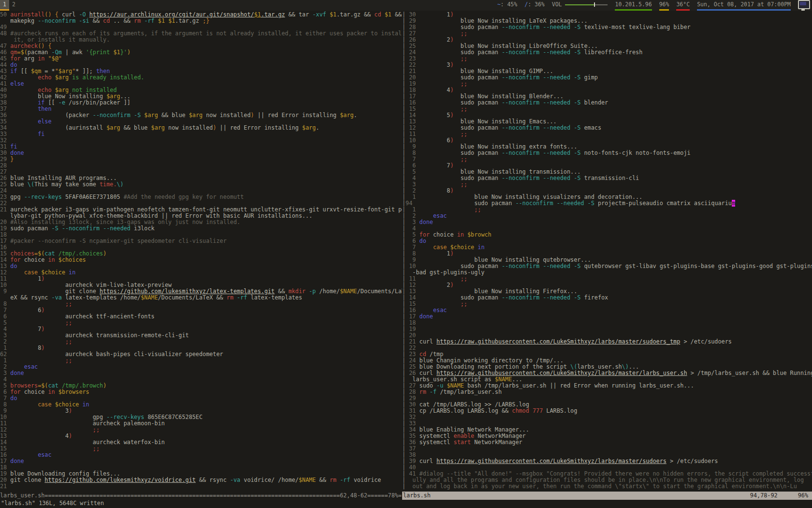  What do you see at coordinates (201, 361) in the screenshot?
I see `code-row: 1 ;;` at bounding box center [201, 361].